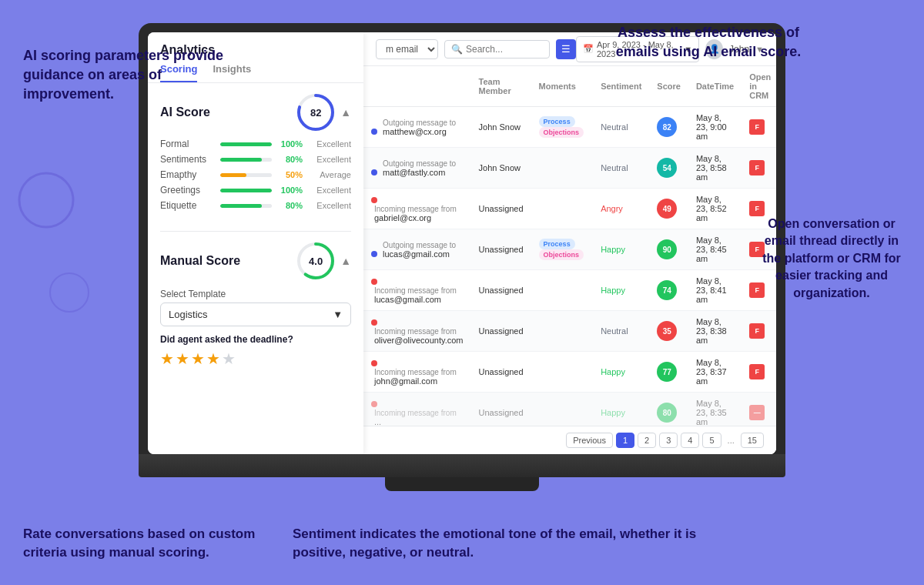 Image resolution: width=924 pixels, height=585 pixels. What do you see at coordinates (501, 373) in the screenshot?
I see `team-member-cell: Unassigned` at bounding box center [501, 373].